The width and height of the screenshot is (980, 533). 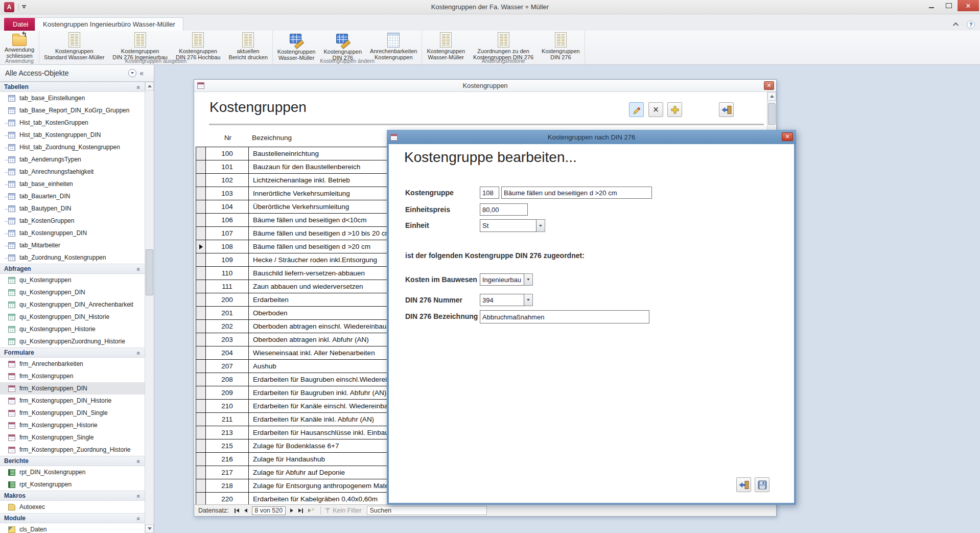 What do you see at coordinates (637, 109) in the screenshot?
I see `edit-record-button` at bounding box center [637, 109].